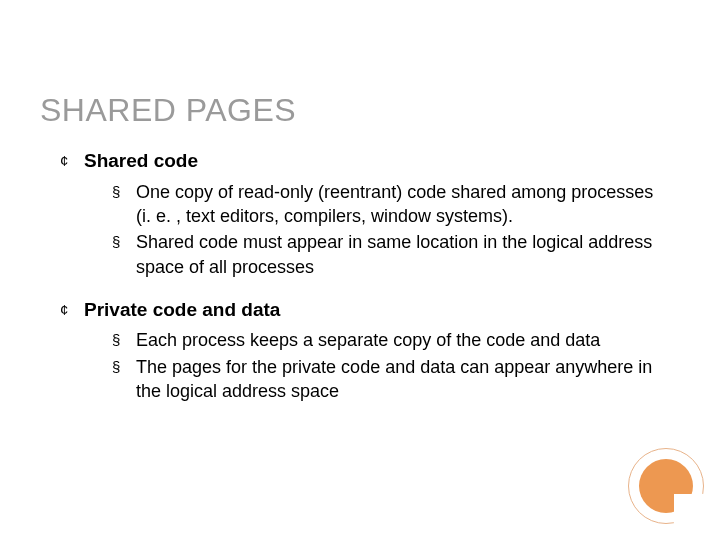 The image size is (720, 540). Describe the element at coordinates (360, 161) in the screenshot. I see `section-heading-row: ¢ Shared code` at that location.